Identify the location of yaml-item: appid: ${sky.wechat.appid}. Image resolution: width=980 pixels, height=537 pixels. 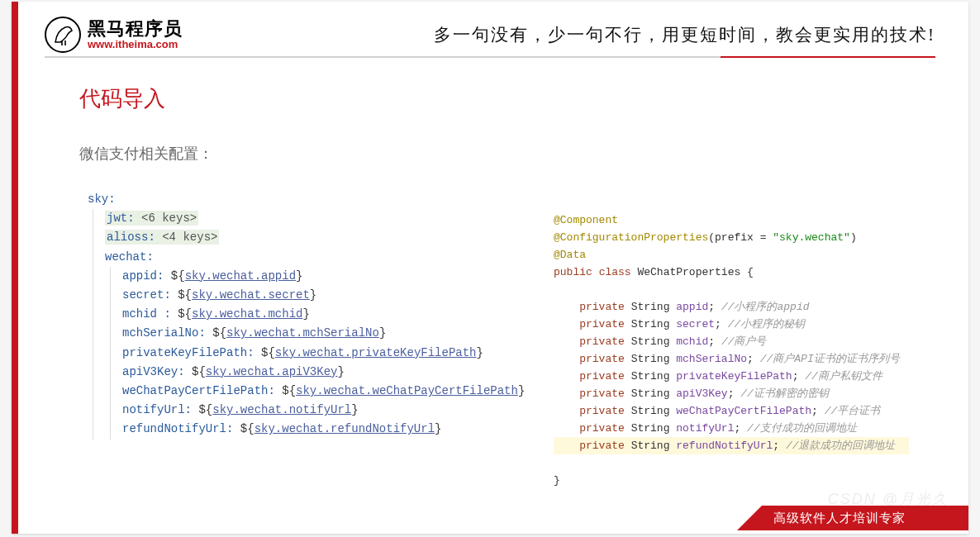
(324, 276).